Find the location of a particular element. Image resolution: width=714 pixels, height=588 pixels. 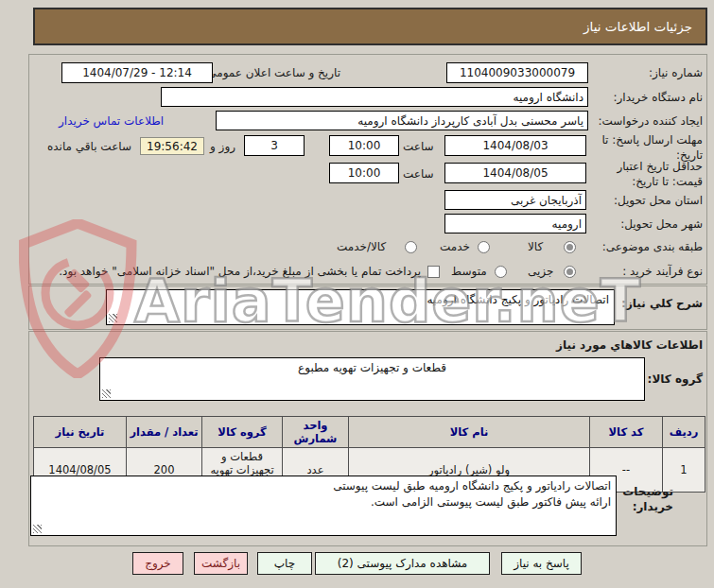

radio-service is located at coordinates (484, 248).